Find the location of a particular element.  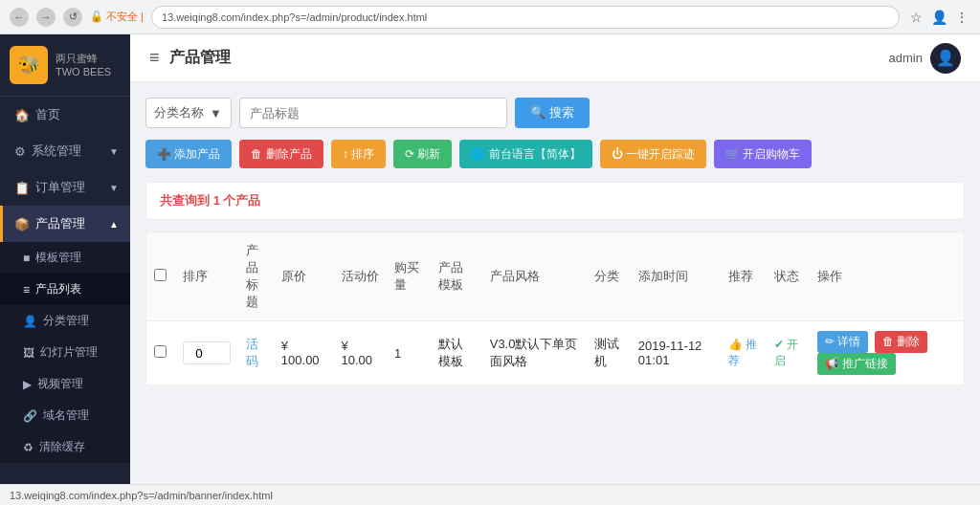

recommend-badge: 👍 推荐 is located at coordinates (743, 352).